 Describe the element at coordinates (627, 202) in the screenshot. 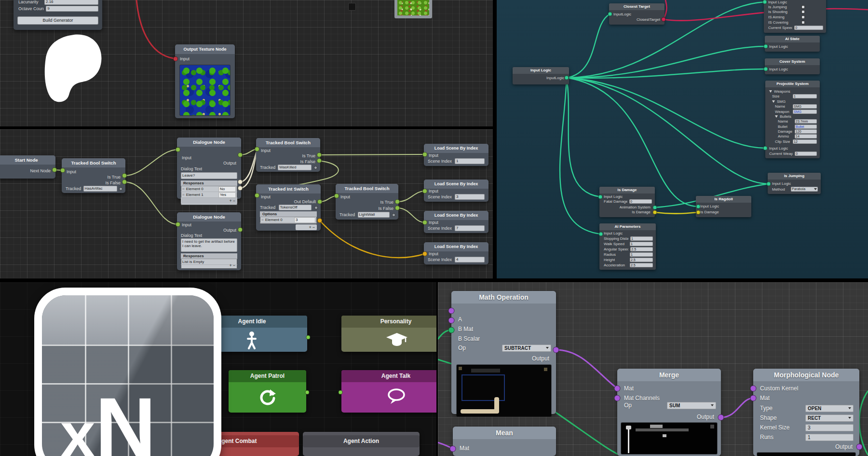

I see `is-damage-node: Is Damage Input Logic Fatal Damage0 Anim…` at that location.